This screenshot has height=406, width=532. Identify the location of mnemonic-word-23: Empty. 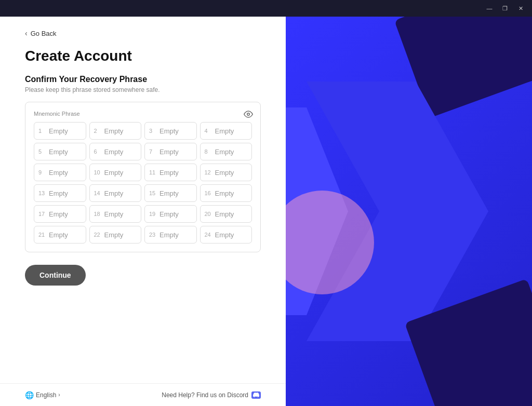
(169, 235).